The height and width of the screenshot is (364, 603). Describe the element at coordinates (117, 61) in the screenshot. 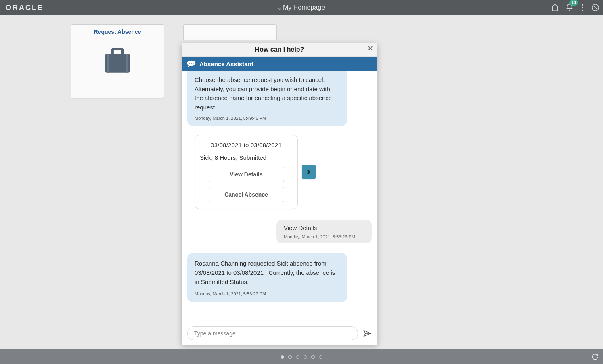

I see `suitcase-icon` at that location.